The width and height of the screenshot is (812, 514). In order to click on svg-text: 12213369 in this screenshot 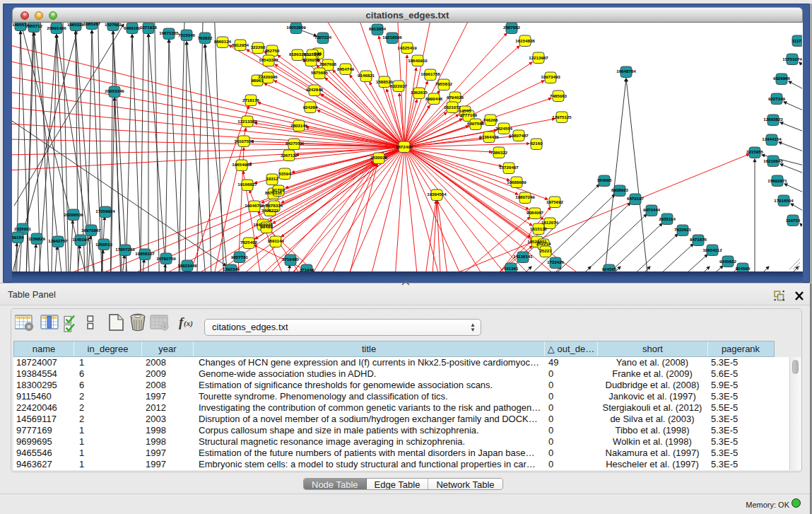, I will do `click(247, 122)`.